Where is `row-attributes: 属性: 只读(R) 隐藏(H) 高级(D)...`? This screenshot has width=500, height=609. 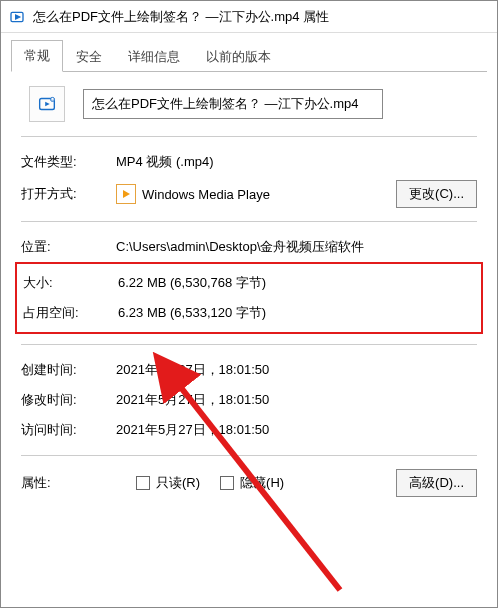
row-attributes: 属性: 只读(R) 隐藏(H) 高级(D)... is located at coordinates (249, 483).